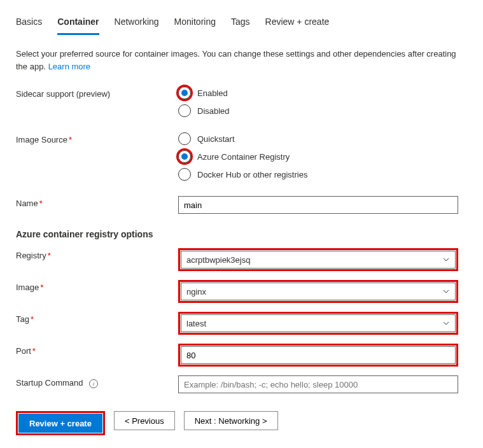  What do you see at coordinates (137, 24) in the screenshot?
I see `tab-networking: Networking` at bounding box center [137, 24].